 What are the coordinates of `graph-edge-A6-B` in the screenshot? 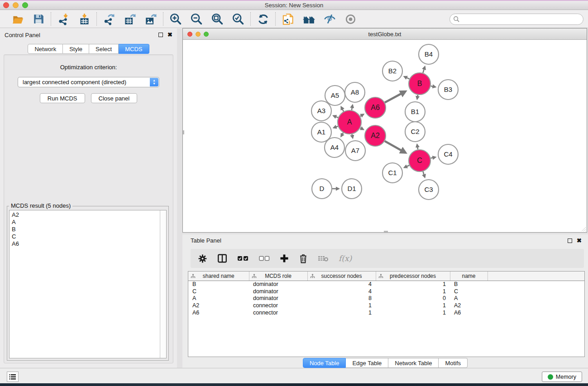 It's located at (395, 97).